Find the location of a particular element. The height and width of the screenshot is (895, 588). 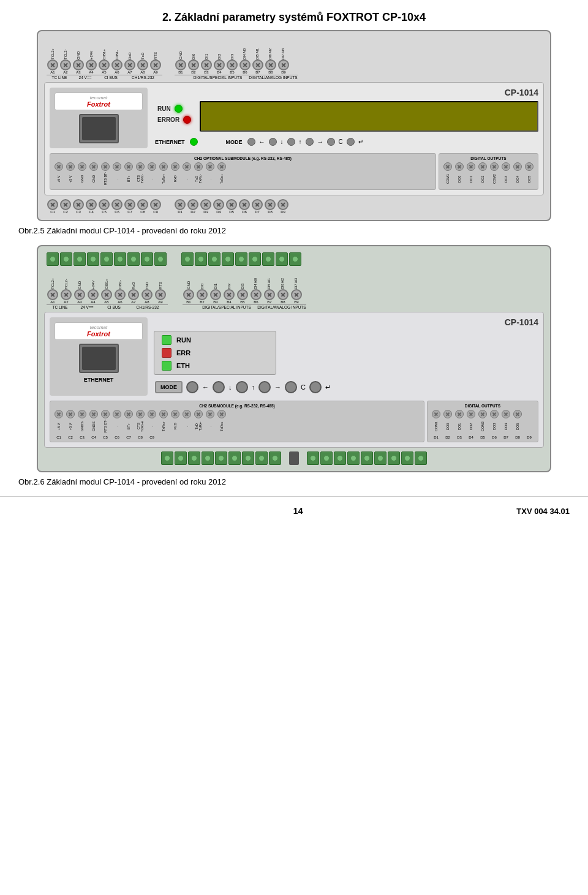

fig2-caption: Obr.2.6 Základní modul CP-1014 - provede… is located at coordinates (294, 481).